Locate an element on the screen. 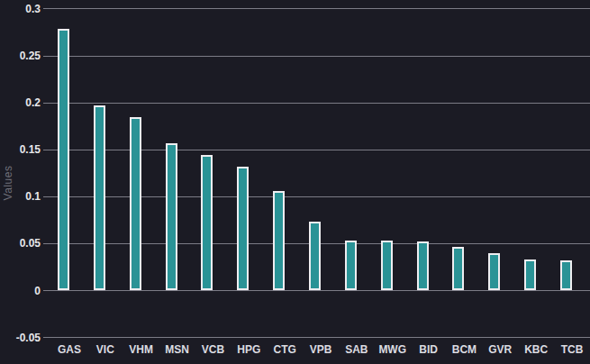  gridline-0.3 is located at coordinates (317, 9).